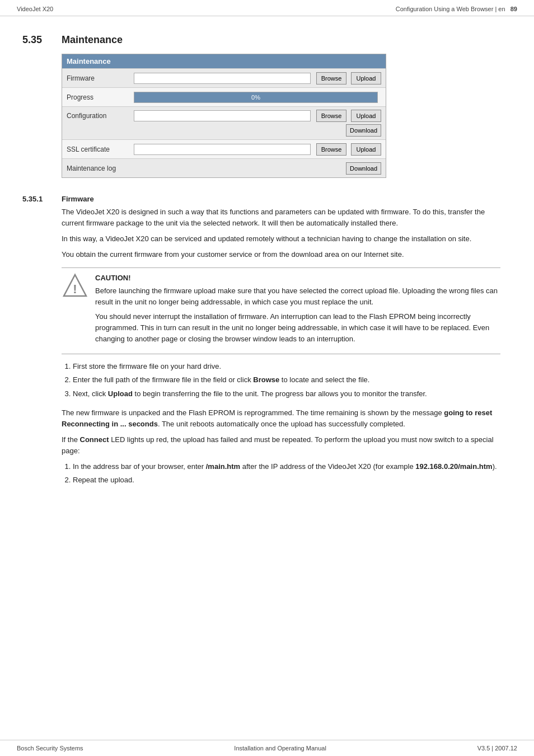 The width and height of the screenshot is (534, 756). I want to click on ssl-label: SSL certificate, so click(100, 149).